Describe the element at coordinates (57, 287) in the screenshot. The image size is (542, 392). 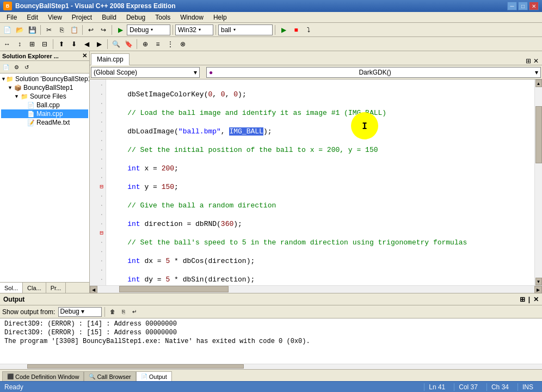
I see `panel-tab-props: Pr...` at that location.